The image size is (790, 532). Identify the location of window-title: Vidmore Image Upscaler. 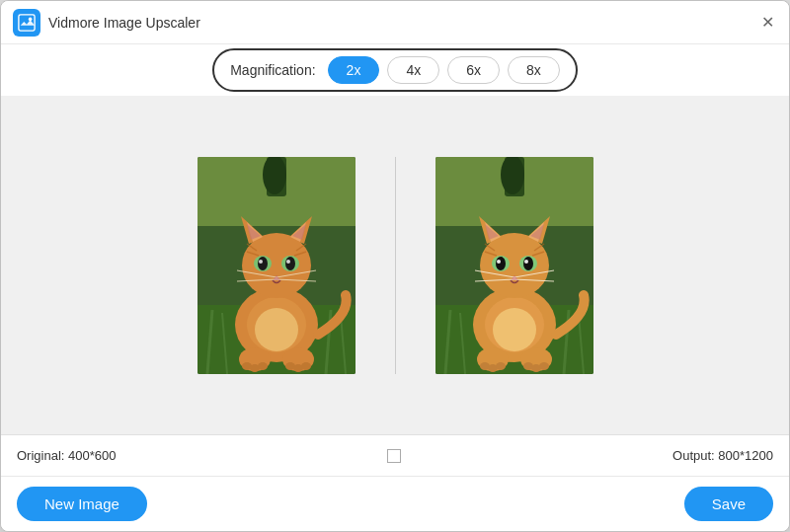
(124, 23).